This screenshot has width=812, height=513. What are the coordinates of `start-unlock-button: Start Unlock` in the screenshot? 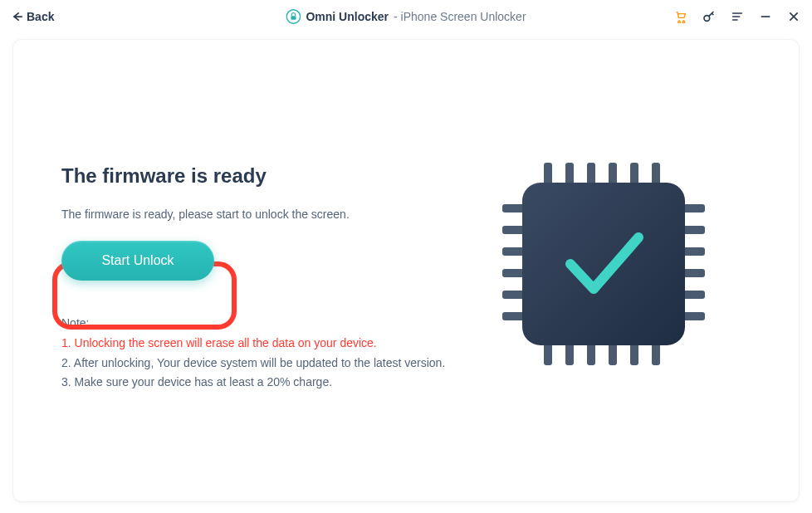 It's located at (138, 261).